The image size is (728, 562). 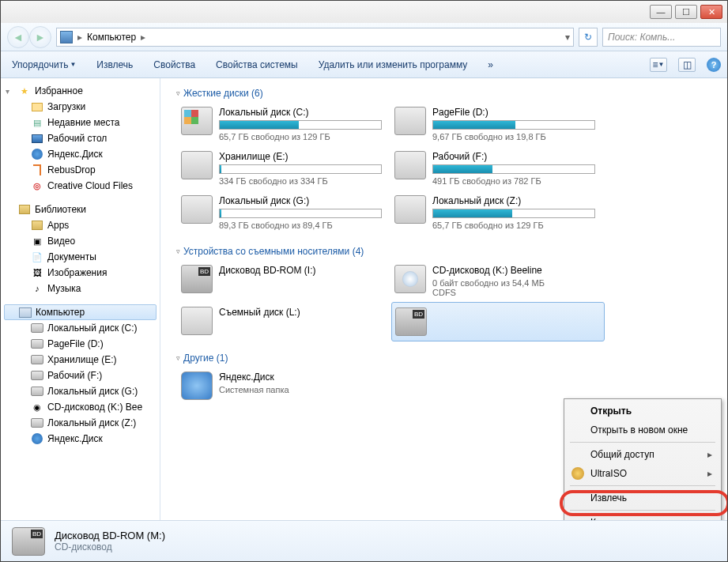 I want to click on context-open-new: Открыть в новом окне, so click(x=643, y=430).